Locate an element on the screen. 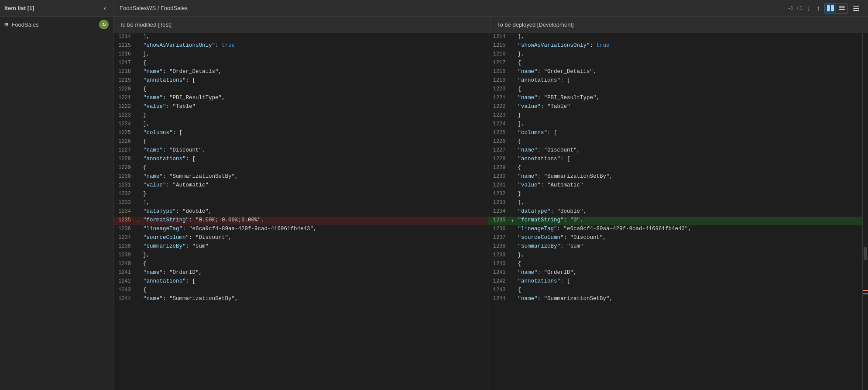 This screenshot has width=868, height=390. code-line: 1242 "annotations": [ is located at coordinates (676, 282).